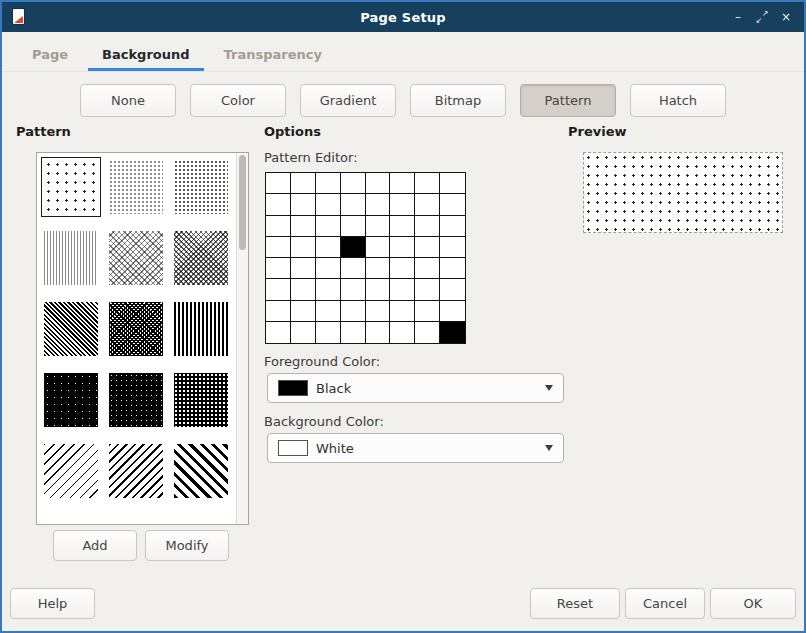  Describe the element at coordinates (71, 400) in the screenshot. I see `pattern-swatch-black-dots-sparse` at that location.